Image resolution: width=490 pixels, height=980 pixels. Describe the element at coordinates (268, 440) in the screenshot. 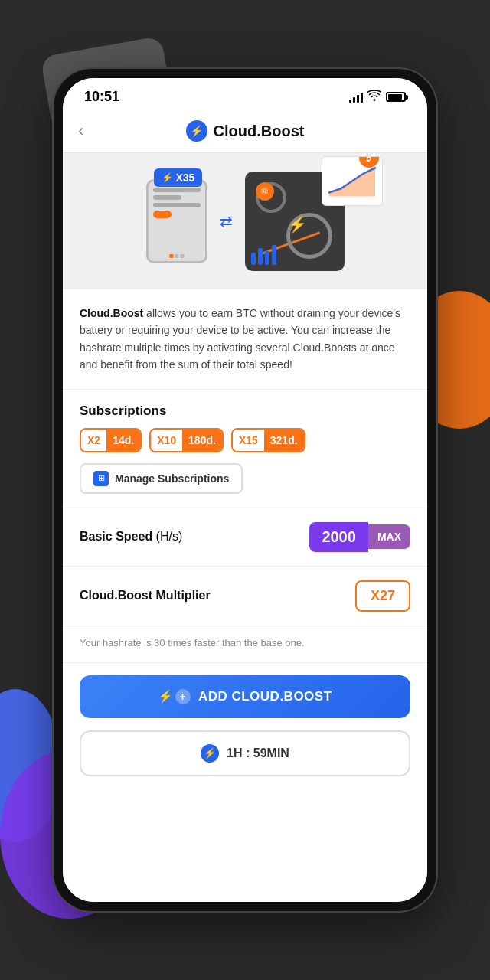

I see `sub-badge-x15: X15 321d.` at that location.